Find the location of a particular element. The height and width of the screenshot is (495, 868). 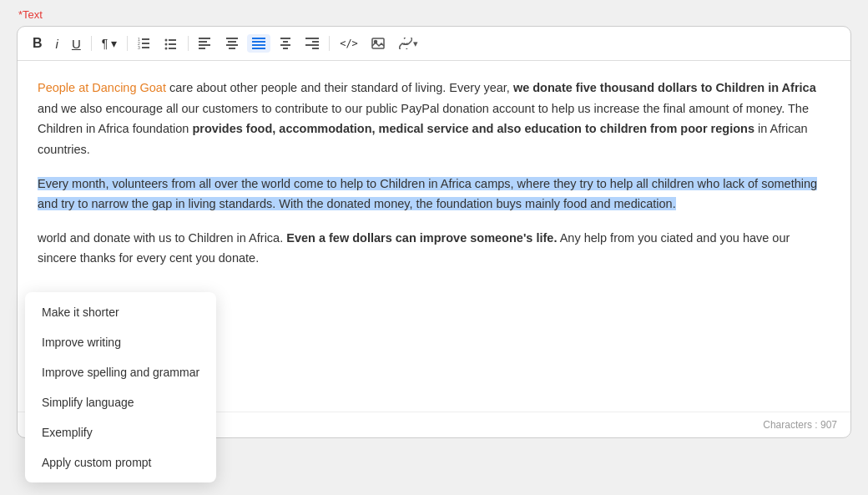

paragraph-2-highlighted: Every month, volunteers from all over th… is located at coordinates (434, 194).